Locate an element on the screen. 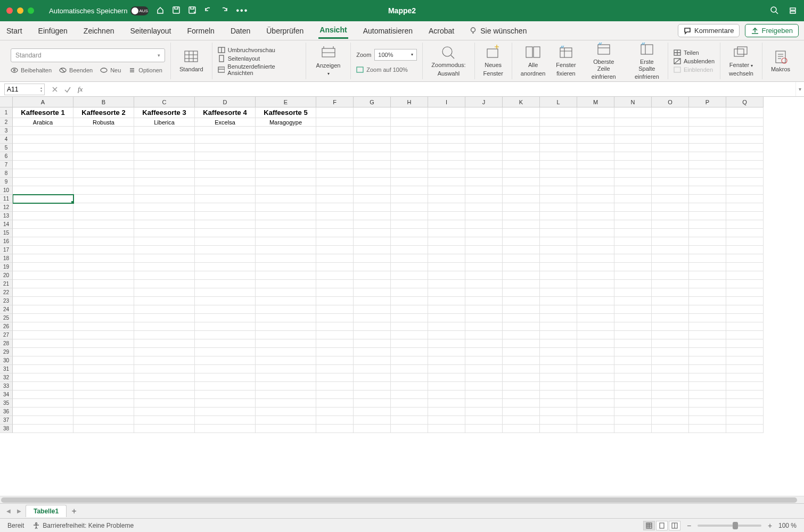  accept-formula-icon is located at coordinates (68, 89).